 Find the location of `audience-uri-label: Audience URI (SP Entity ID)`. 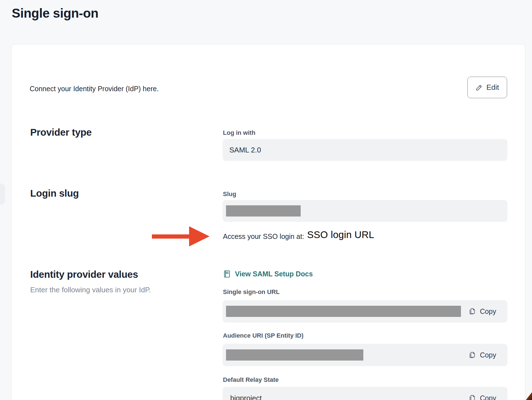

audience-uri-label: Audience URI (SP Entity ID) is located at coordinates (263, 336).